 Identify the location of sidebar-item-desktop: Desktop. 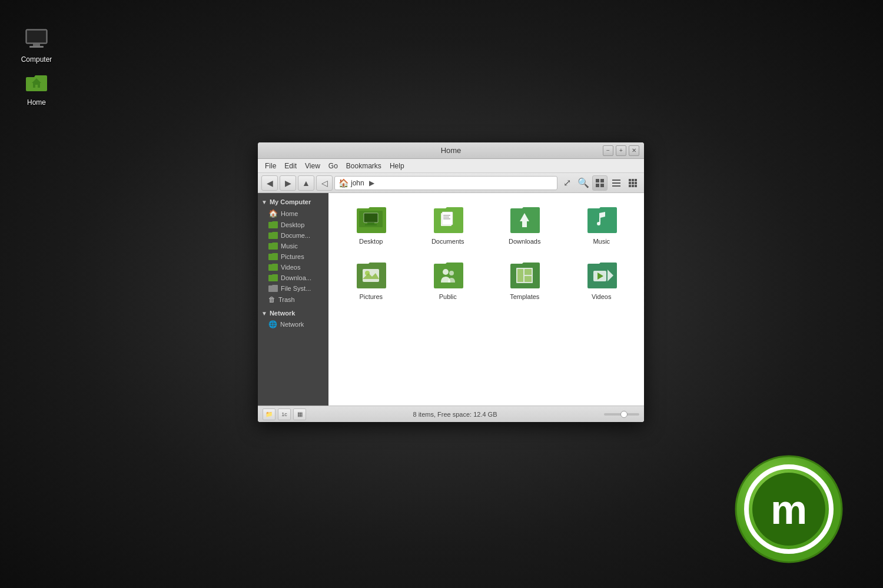
(293, 225).